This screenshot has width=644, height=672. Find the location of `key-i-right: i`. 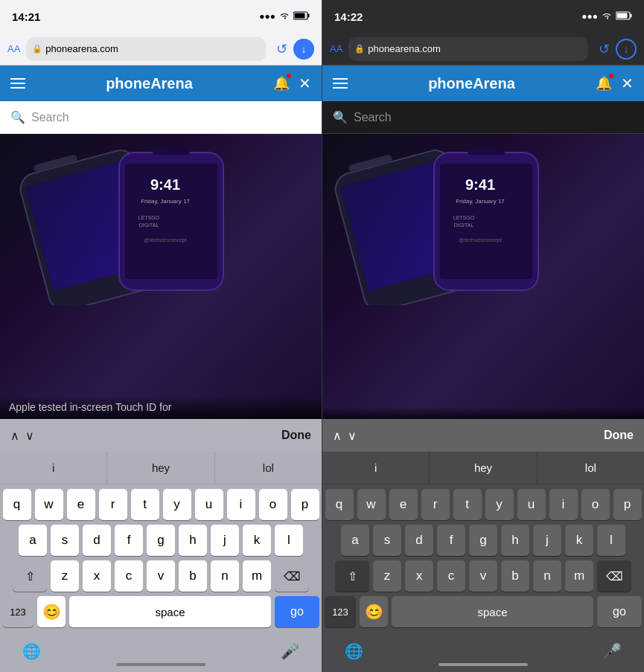

key-i-right: i is located at coordinates (564, 505).